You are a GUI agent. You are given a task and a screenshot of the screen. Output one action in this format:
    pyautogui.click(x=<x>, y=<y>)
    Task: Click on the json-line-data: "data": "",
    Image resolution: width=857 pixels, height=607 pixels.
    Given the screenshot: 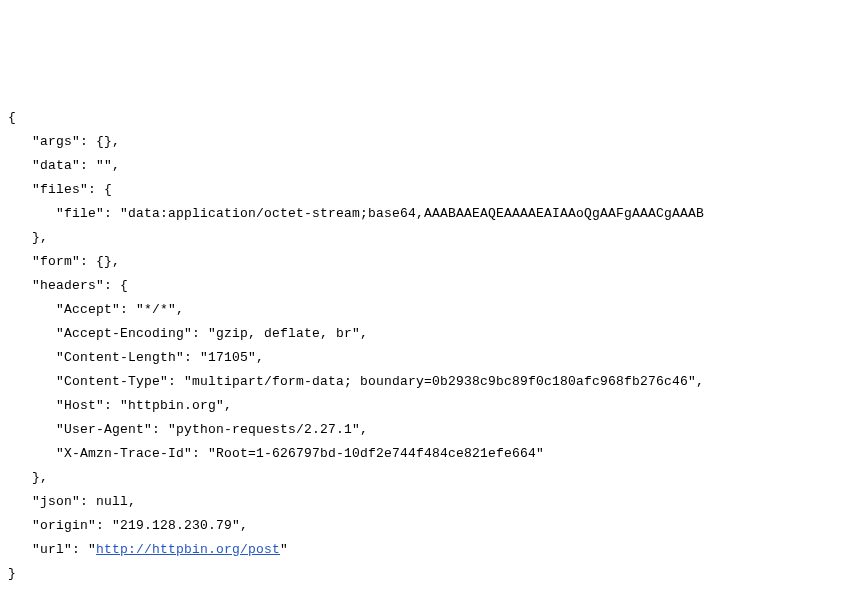 What is the action you would take?
    pyautogui.click(x=64, y=166)
    